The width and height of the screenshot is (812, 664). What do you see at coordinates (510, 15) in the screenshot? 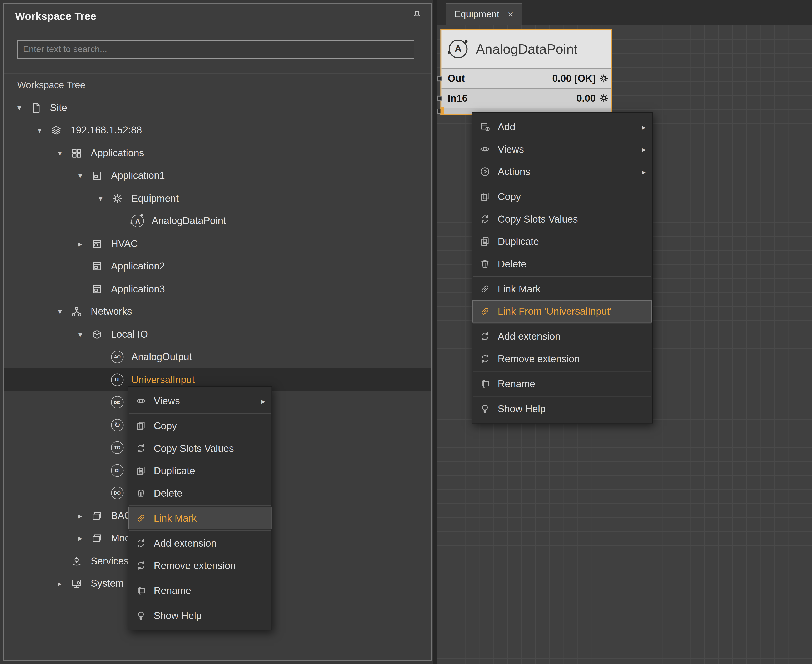
I see `close-icon: ×` at bounding box center [510, 15].